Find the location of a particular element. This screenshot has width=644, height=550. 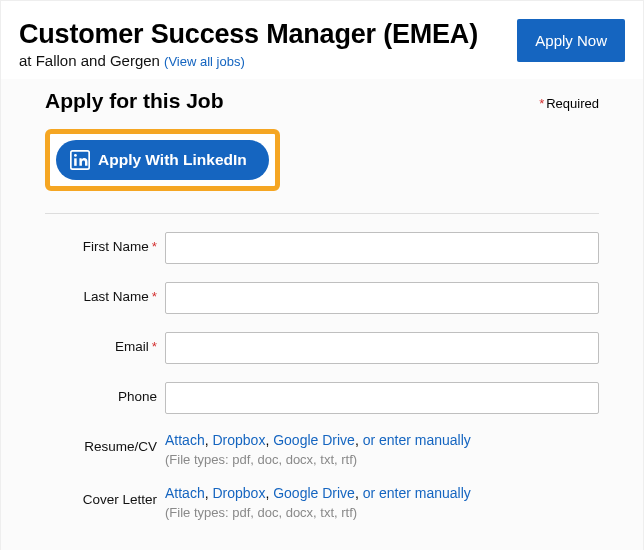

resume-gdrive-link: Google Drive is located at coordinates (314, 440).